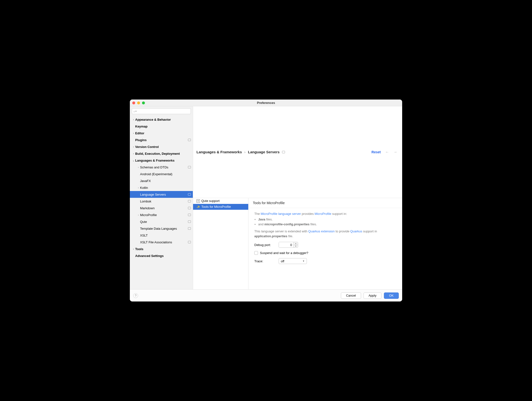 Image resolution: width=532 pixels, height=401 pixels. I want to click on spinner-arrows: ▲ ▼, so click(296, 245).